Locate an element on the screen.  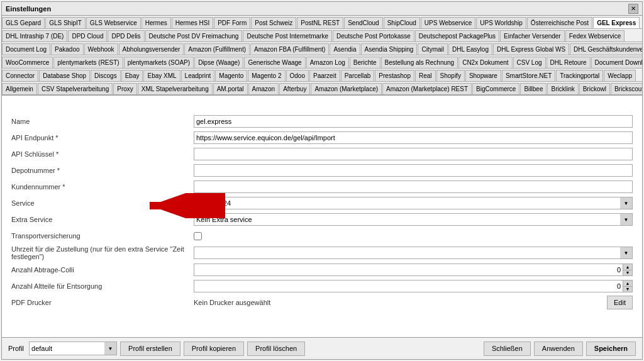
tab-3-1: plentymarkets (REST) is located at coordinates (88, 62).